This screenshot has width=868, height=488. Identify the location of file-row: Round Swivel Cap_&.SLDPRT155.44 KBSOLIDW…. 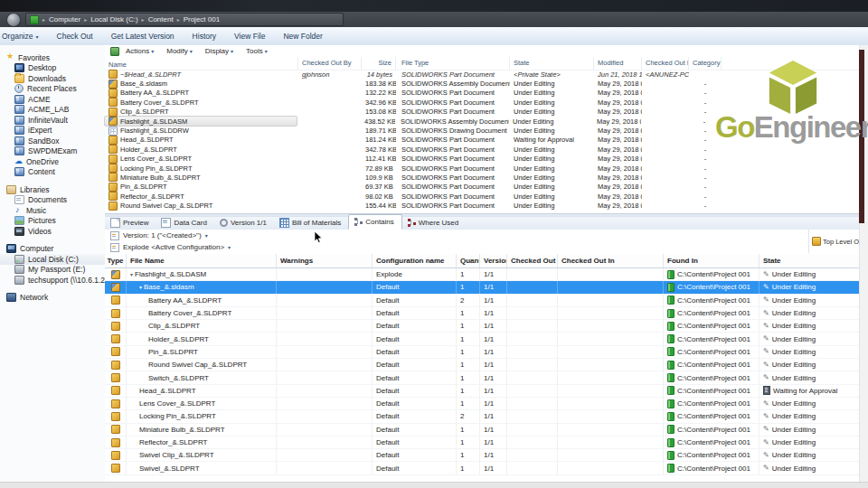
(482, 205).